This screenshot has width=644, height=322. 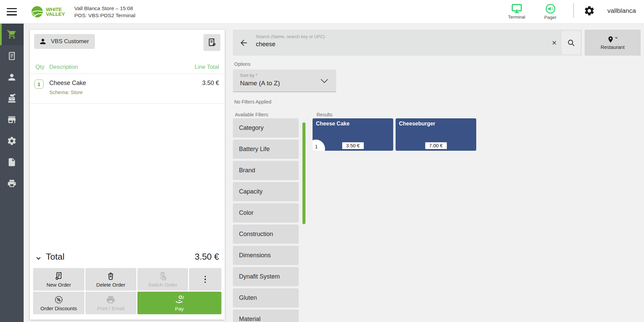 I want to click on filter-item: Construction, so click(x=266, y=234).